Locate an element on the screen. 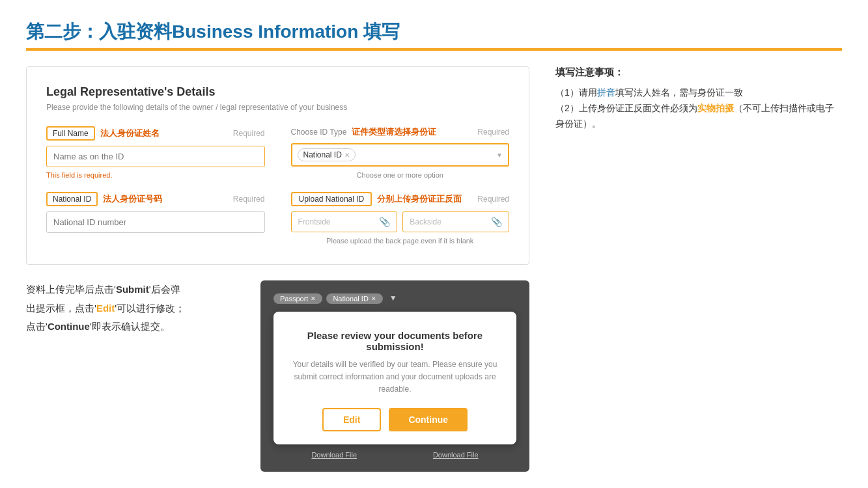 This screenshot has width=868, height=488. choose-one-more-hint: Choose one or more option is located at coordinates (400, 175).